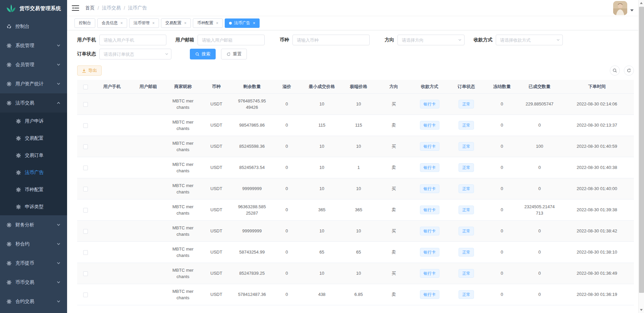 The width and height of the screenshot is (644, 313). What do you see at coordinates (641, 150) in the screenshot?
I see `scrollbar-thumb` at bounding box center [641, 150].